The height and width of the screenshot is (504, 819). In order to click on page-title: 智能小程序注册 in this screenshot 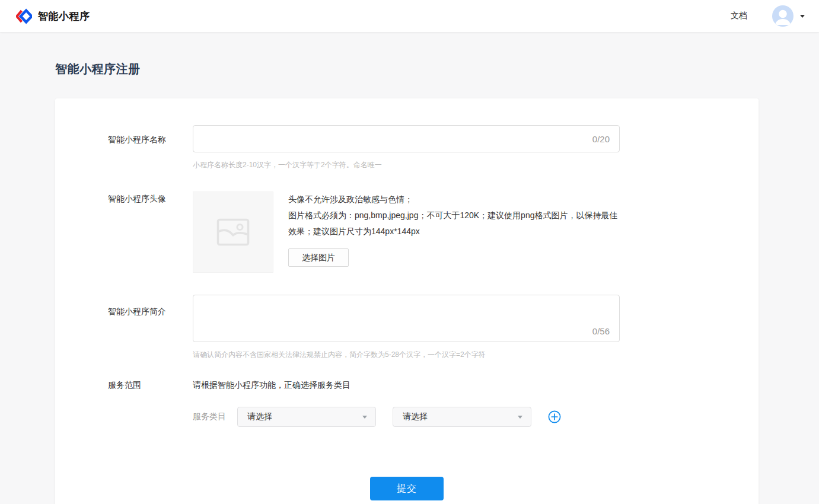, I will do `click(437, 69)`.